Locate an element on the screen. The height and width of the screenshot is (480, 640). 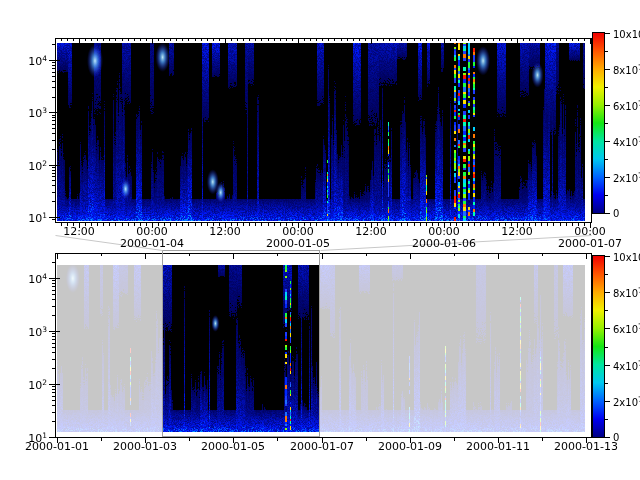
context-x-tick-label: 2000-01-13 is located at coordinates (586, 447).